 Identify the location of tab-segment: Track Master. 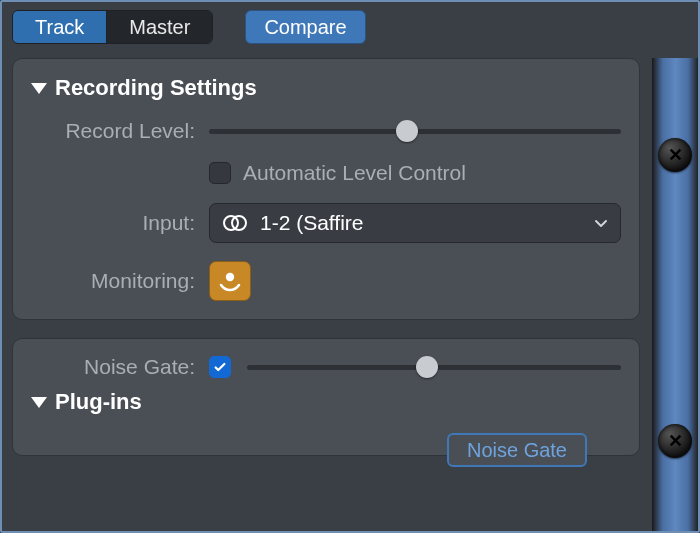
(112, 27).